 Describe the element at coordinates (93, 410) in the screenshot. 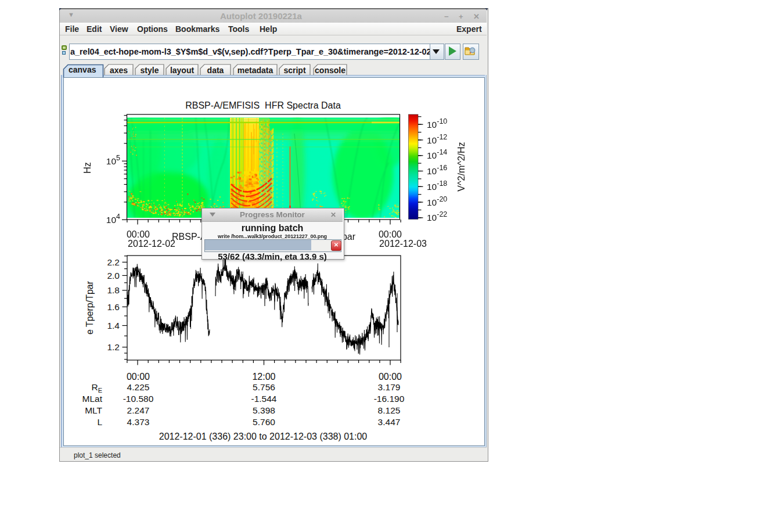

I see `svg-text: MLT` at that location.